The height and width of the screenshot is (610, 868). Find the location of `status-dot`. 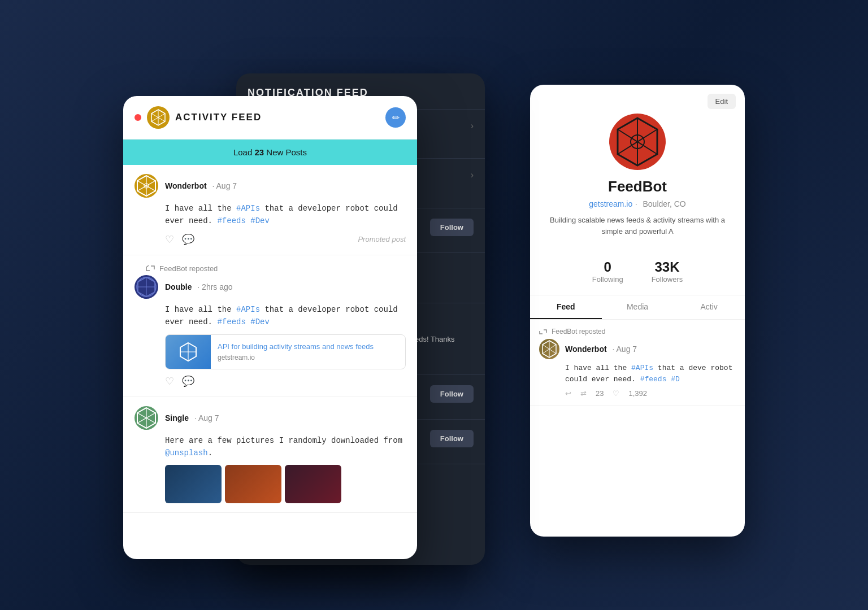

status-dot is located at coordinates (138, 117).